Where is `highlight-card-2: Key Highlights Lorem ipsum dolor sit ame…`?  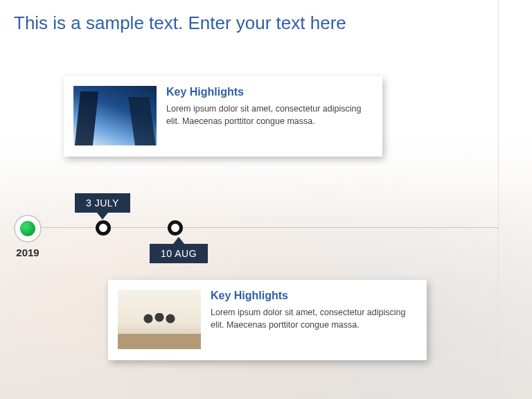 highlight-card-2: Key Highlights Lorem ipsum dolor sit ame… is located at coordinates (267, 320).